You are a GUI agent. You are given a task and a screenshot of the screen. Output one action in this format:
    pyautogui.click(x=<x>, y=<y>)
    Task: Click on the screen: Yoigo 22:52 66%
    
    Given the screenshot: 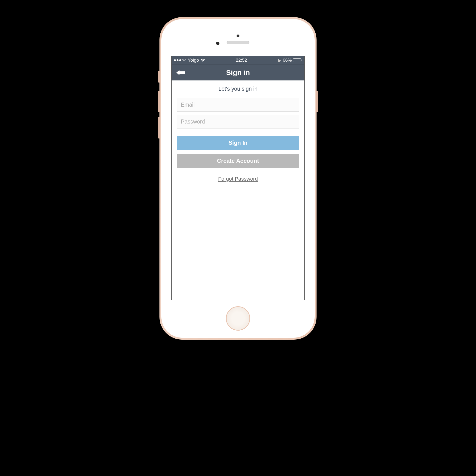 What is the action you would take?
    pyautogui.click(x=238, y=178)
    